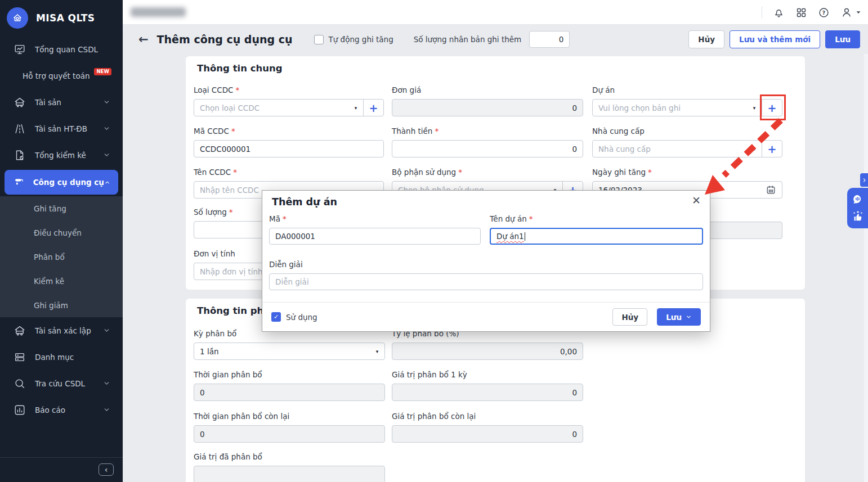 The height and width of the screenshot is (482, 868). Describe the element at coordinates (486, 282) in the screenshot. I see `dien-giai-input: Diễn giải` at that location.